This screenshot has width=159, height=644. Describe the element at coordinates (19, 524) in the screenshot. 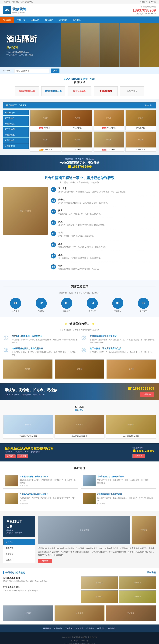

I see `about-title-text: ABOUTUS` at that location.